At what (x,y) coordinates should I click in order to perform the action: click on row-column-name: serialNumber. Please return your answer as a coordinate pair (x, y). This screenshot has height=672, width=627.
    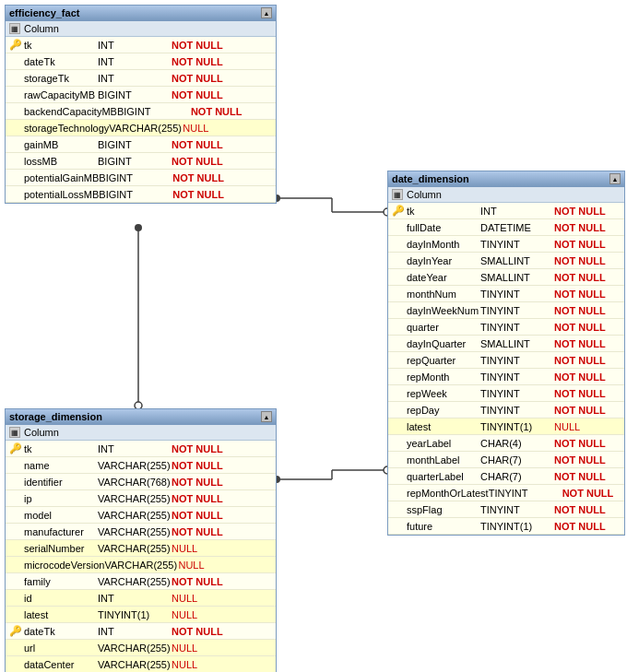
    Looking at the image, I should click on (61, 548).